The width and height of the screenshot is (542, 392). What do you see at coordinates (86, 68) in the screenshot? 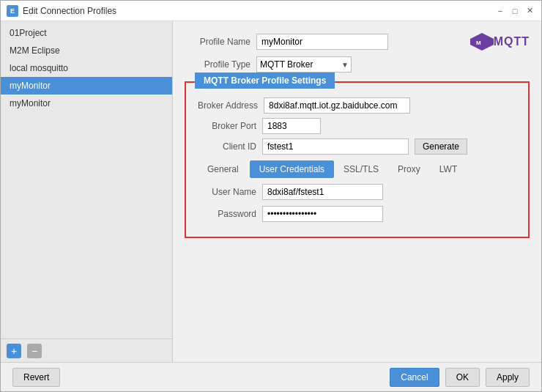
I see `sidebar-item-local-mosquitto: local mosquitto` at bounding box center [86, 68].